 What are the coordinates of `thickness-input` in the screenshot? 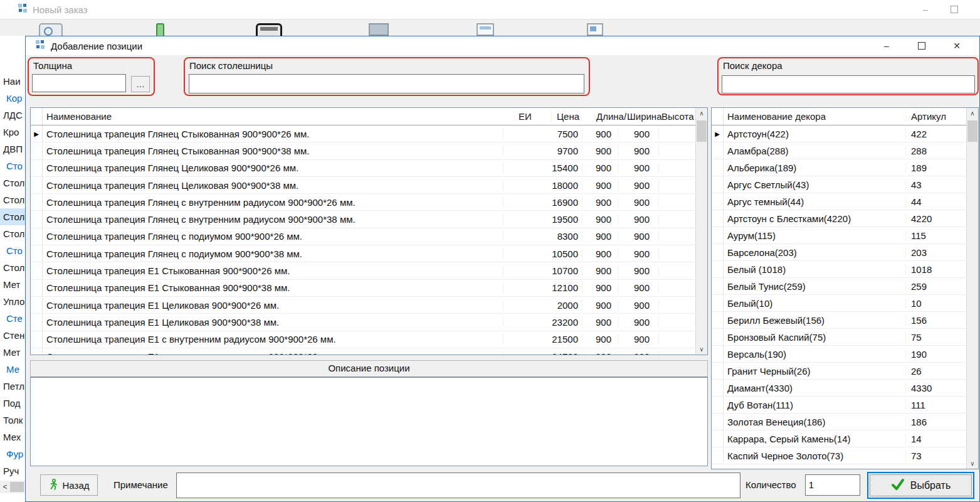 It's located at (79, 83).